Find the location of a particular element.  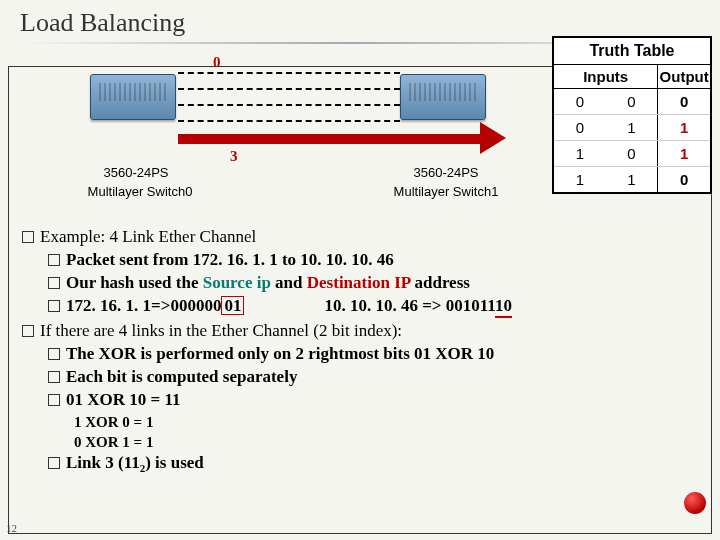

table-row: 0 0 0 is located at coordinates (632, 102).